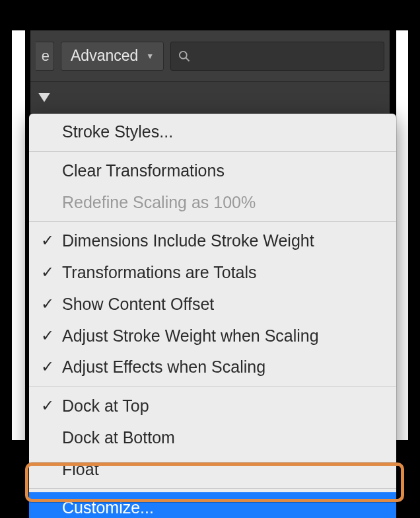  I want to click on chevron-down-icon: ▼, so click(150, 56).